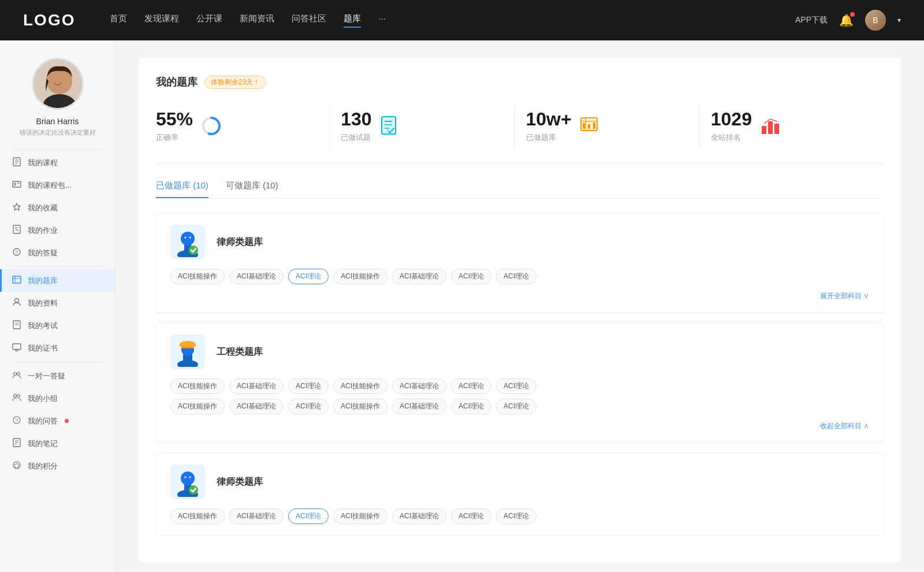  Describe the element at coordinates (520, 407) in the screenshot. I see `qb-card-2-tags-row2: ACI技能操作 ACI基础理论 ACI理论 ACI技能操作 ACI基础理论 AC…` at that location.